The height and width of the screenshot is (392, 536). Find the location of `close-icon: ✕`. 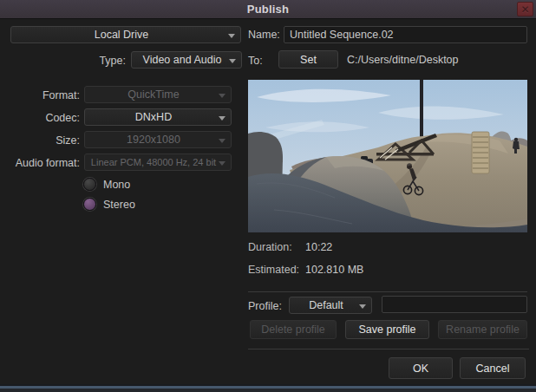

close-icon: ✕ is located at coordinates (526, 9).